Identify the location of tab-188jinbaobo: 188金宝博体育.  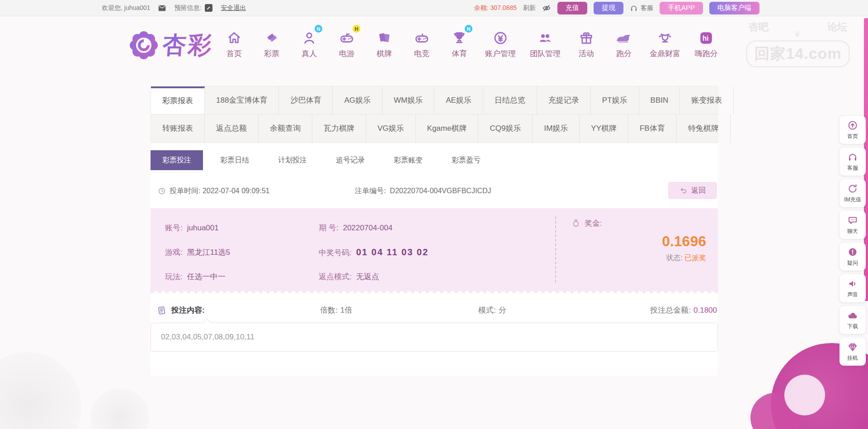
(242, 100).